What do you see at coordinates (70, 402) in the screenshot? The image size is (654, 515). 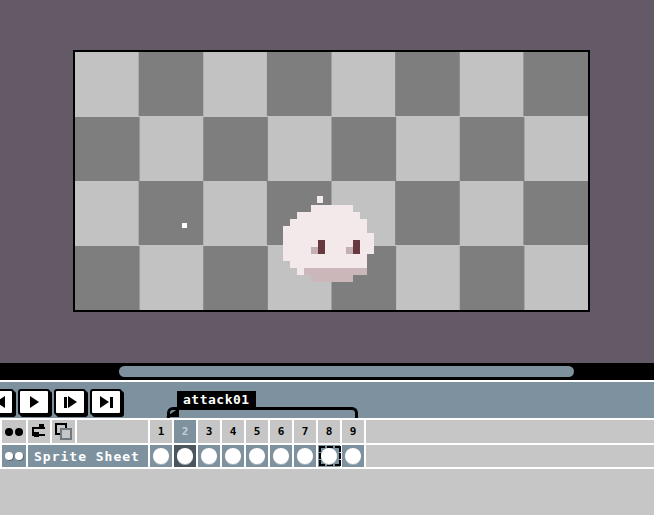 I see `next-frame-button` at bounding box center [70, 402].